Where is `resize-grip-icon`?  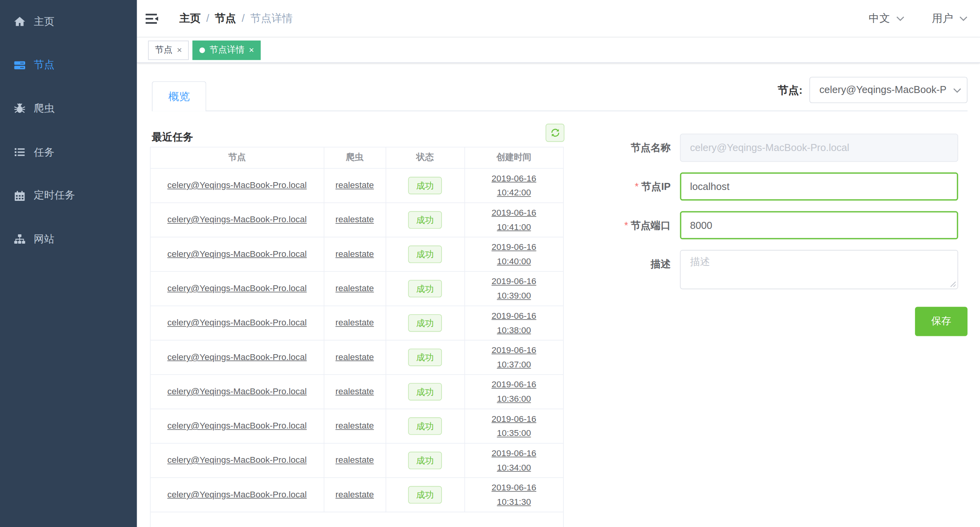 resize-grip-icon is located at coordinates (953, 284).